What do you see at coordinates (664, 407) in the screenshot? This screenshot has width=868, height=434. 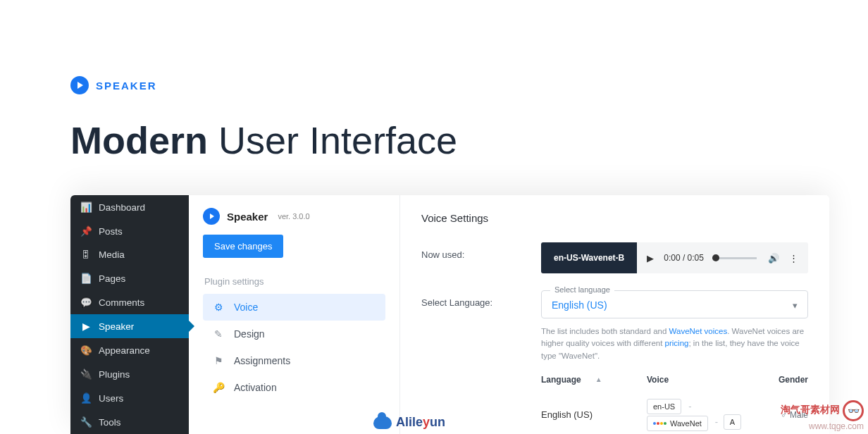 I see `locale-chip: en-US` at bounding box center [664, 407].